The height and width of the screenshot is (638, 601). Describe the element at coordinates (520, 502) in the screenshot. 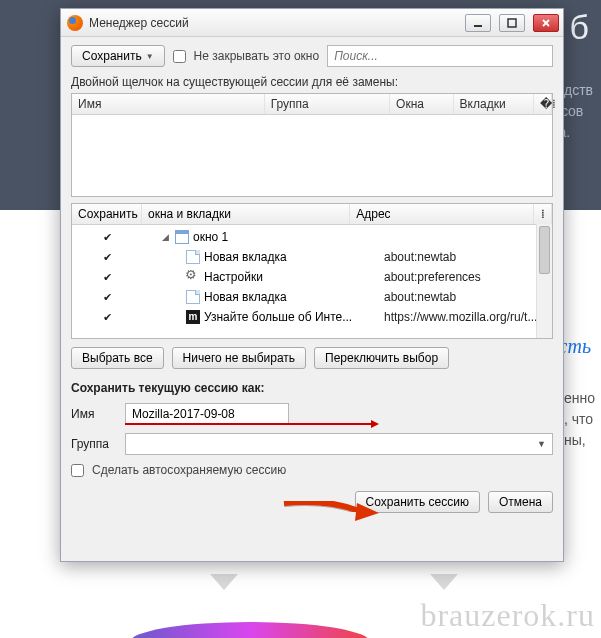

I see `cancel-button: Отмена` at that location.